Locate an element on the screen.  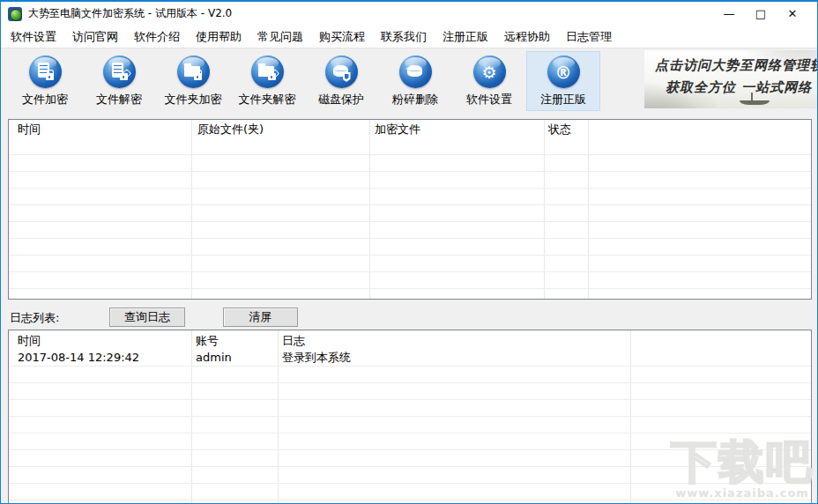
column-header-status: 状态 is located at coordinates (560, 129).